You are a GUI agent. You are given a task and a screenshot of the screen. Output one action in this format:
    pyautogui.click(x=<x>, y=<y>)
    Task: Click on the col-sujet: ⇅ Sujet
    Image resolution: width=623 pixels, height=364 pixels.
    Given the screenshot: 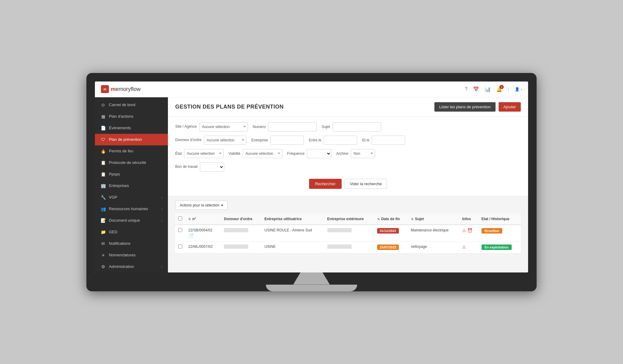 What is the action you would take?
    pyautogui.click(x=434, y=219)
    